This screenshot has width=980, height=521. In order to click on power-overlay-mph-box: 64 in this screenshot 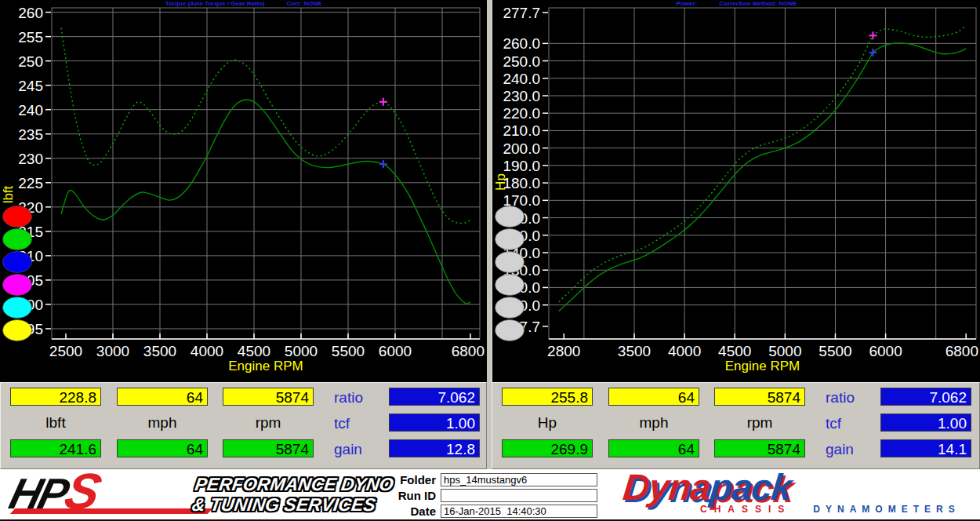, I will do `click(654, 449)`.